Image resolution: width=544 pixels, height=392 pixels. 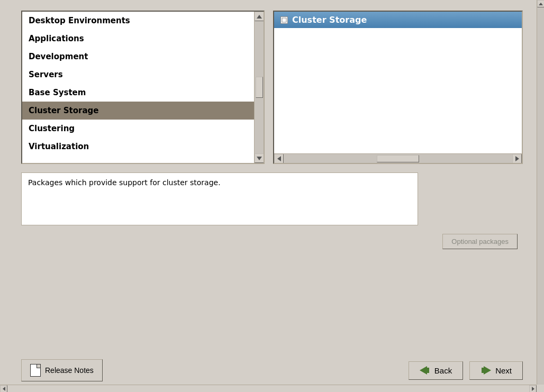 I want to click on package-checkbox, so click(x=284, y=20).